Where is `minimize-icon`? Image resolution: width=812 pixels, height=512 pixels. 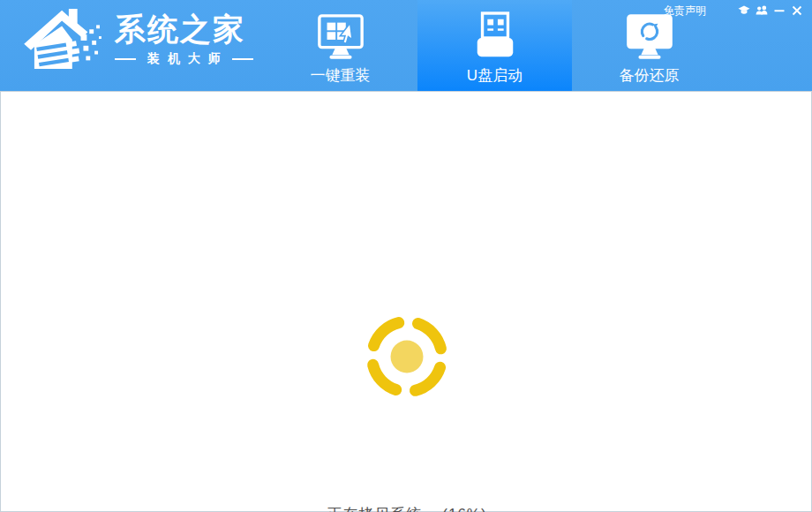
minimize-icon is located at coordinates (779, 11).